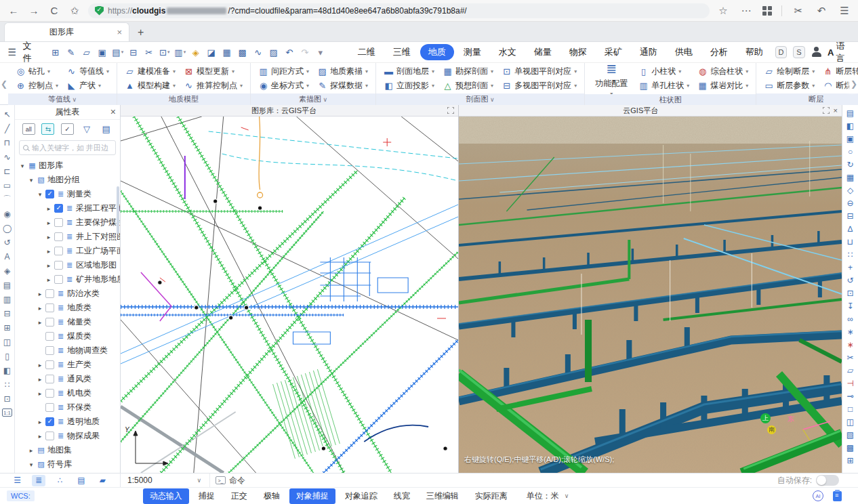  Describe the element at coordinates (722, 72) in the screenshot. I see `ribbon-button-composite-column: ◍综合柱状▾` at that location.